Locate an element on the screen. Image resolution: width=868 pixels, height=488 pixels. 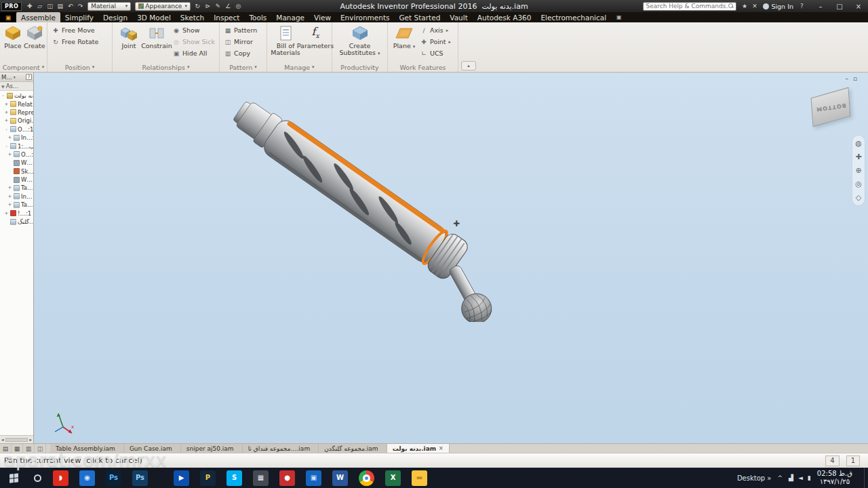
tree-item: + !…:1 is located at coordinates (16, 213).